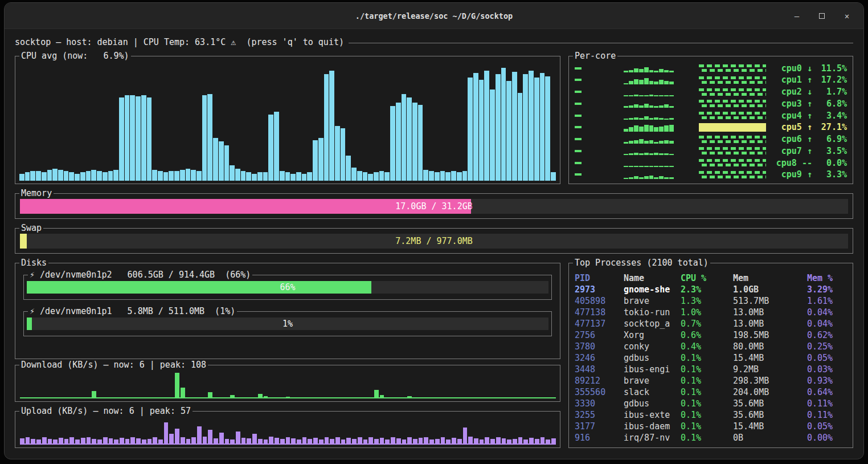 The height and width of the screenshot is (464, 868). What do you see at coordinates (711, 301) in the screenshot?
I see `process-row: 405898brave1.3%513.7MB1.61%` at bounding box center [711, 301].